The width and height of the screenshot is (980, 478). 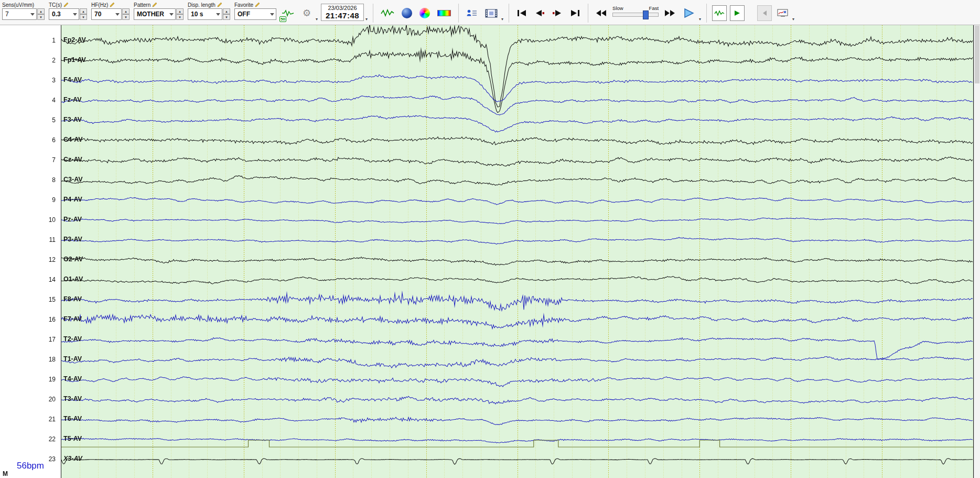 I want to click on pattern-spin-up: ▲, so click(x=180, y=12).